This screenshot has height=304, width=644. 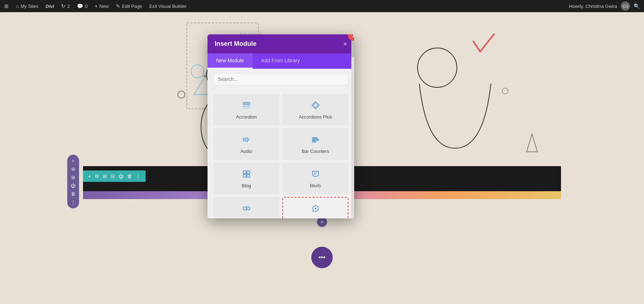 I want to click on call-to-action-icon, so click(x=316, y=209).